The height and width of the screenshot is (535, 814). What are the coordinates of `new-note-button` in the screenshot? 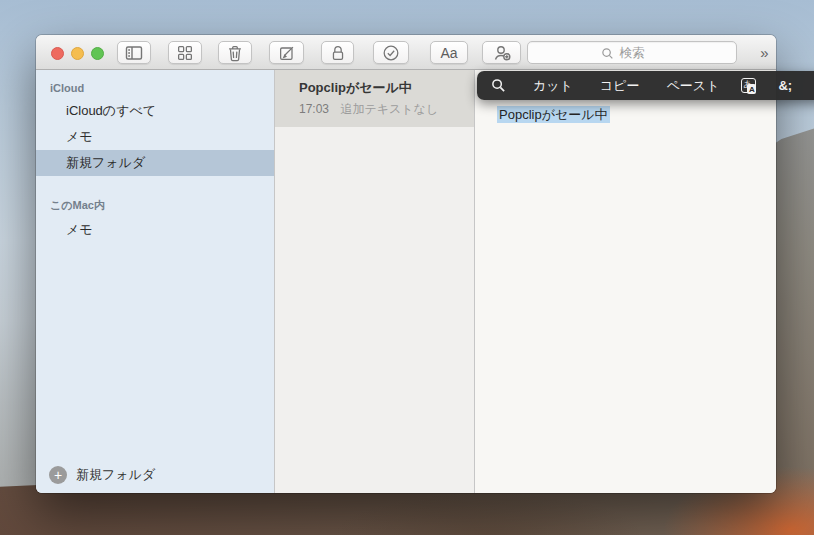 It's located at (286, 52).